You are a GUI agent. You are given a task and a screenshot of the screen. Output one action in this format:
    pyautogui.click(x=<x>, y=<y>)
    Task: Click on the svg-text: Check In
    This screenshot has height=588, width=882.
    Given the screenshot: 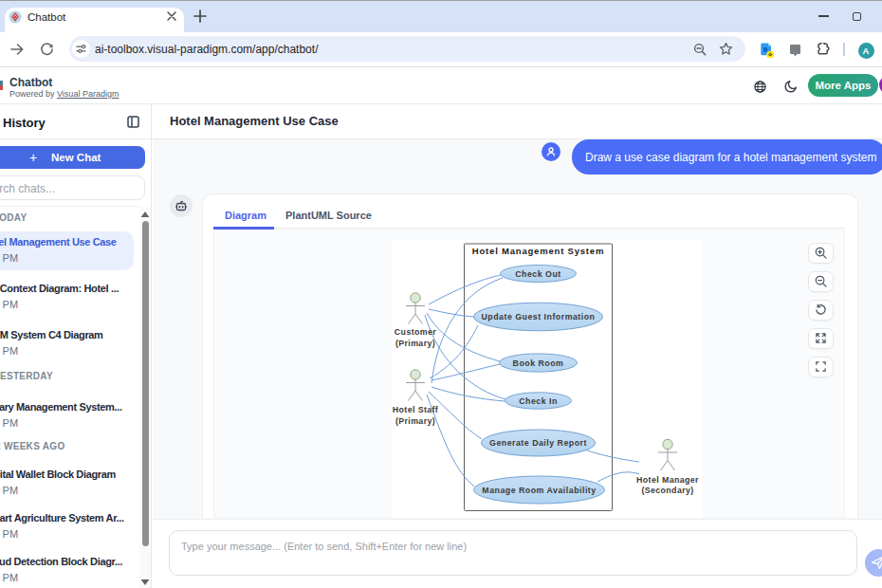 What is the action you would take?
    pyautogui.click(x=539, y=401)
    